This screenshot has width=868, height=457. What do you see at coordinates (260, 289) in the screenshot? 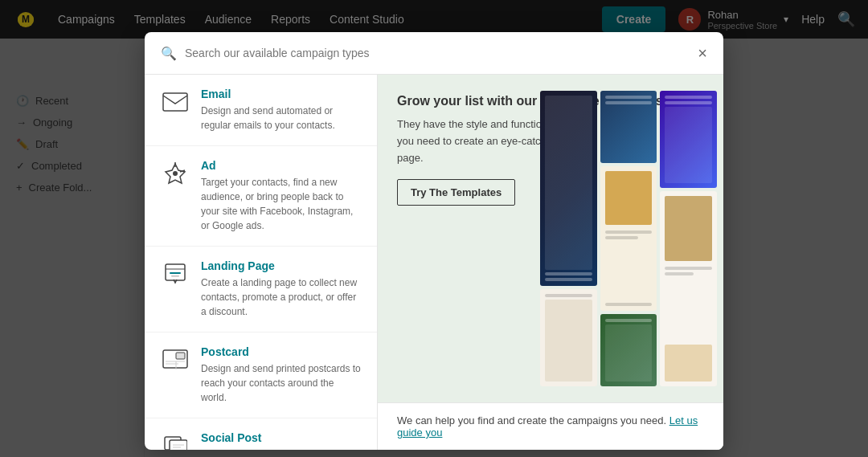
I see `campaign-type-landing-page: Landing Page Create a landing page to co…` at bounding box center [260, 289].